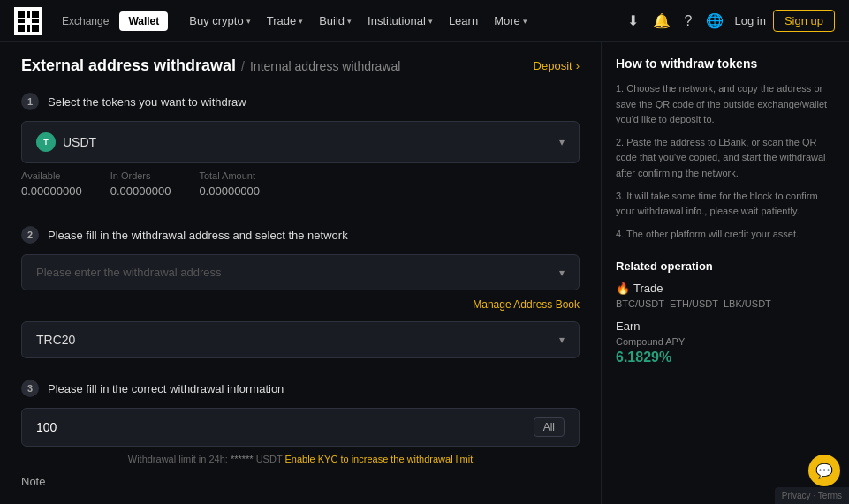 The image size is (849, 504). Describe the element at coordinates (85, 21) in the screenshot. I see `tab-exchange: Exchange` at that location.